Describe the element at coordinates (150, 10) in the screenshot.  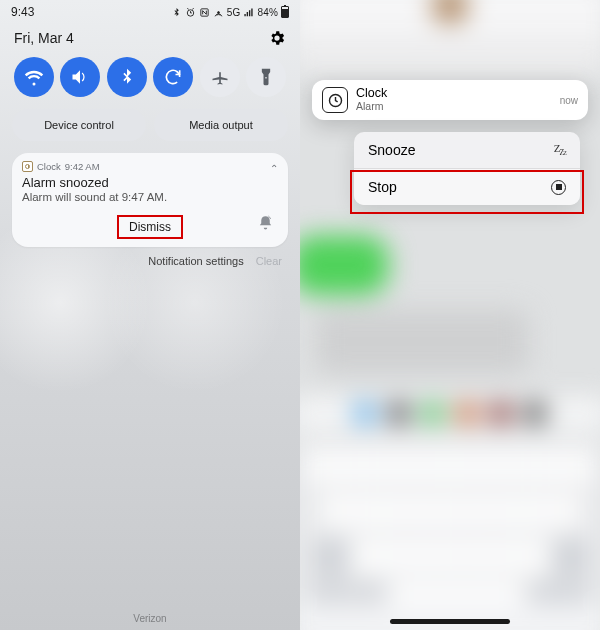
I see `status-bar: 9:43 5G 84%` at that location.